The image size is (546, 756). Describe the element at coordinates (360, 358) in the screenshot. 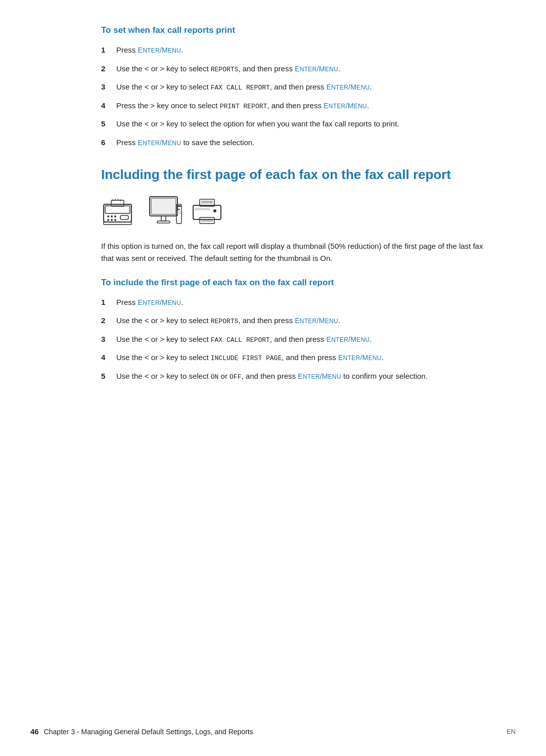

I see `enter-menu-ref-9: Enter/Menu` at that location.